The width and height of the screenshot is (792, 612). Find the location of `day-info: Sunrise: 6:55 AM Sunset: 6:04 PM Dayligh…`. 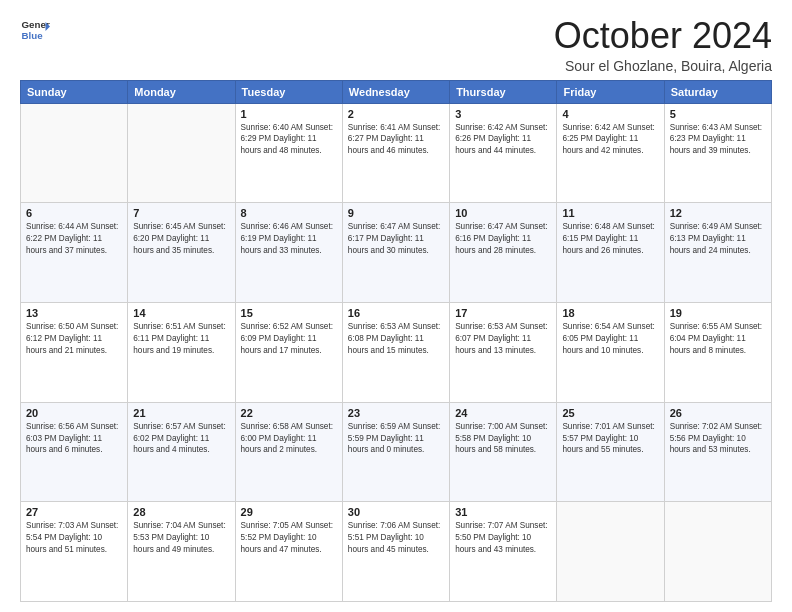

day-info: Sunrise: 6:55 AM Sunset: 6:04 PM Dayligh… is located at coordinates (718, 339).